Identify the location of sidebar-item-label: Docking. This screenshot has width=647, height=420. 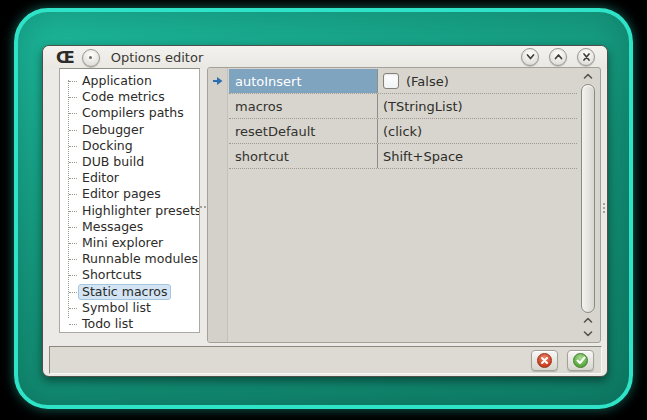
(108, 146).